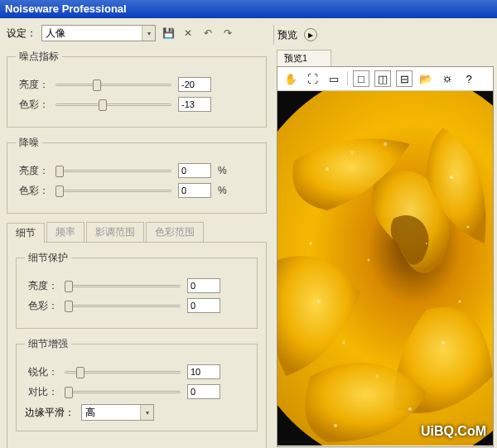  Describe the element at coordinates (99, 33) in the screenshot. I see `preset-combo: ▾` at that location.